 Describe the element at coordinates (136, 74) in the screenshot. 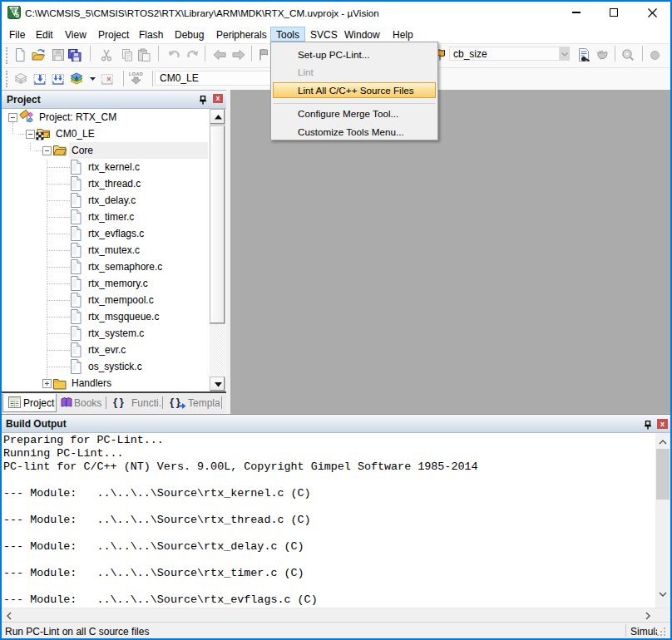

I see `svg-text: LOAD` at that location.